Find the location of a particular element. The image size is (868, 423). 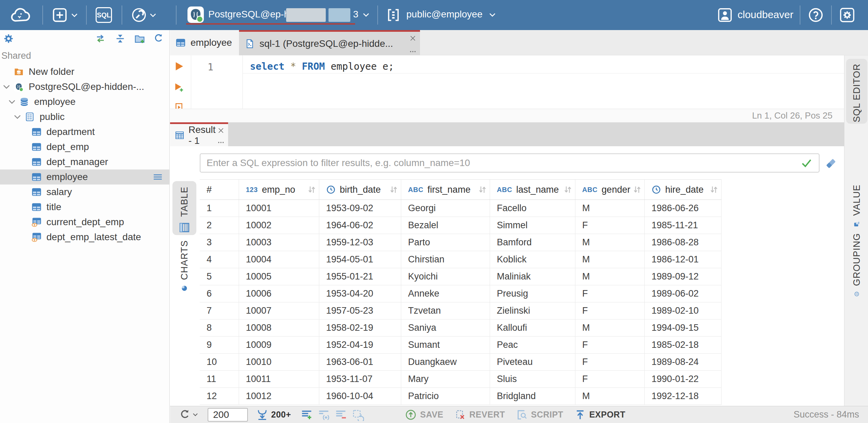

tab-grouping-panel: GROUPING is located at coordinates (857, 265).